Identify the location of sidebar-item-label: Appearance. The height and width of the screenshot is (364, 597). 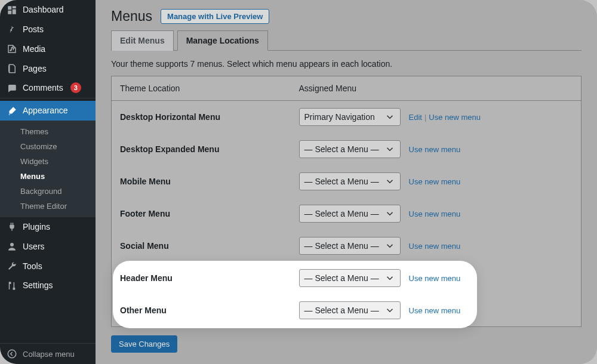
(45, 110).